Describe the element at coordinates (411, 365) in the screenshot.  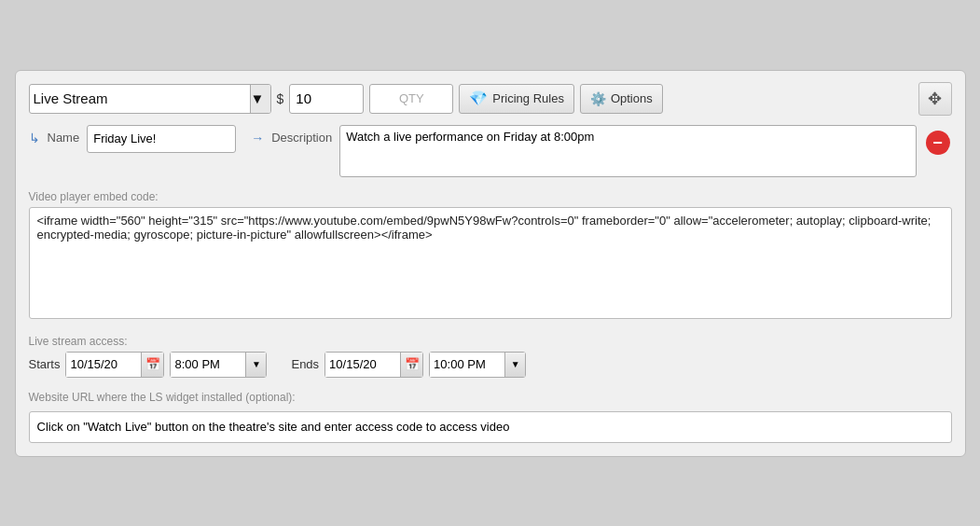
I see `ends-calendar-button: 📅` at that location.